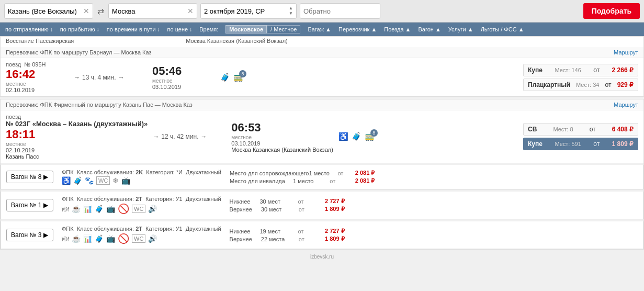  Describe the element at coordinates (30, 205) in the screenshot. I see `wagon-1-button: Вагон № 1 ▶` at that location.